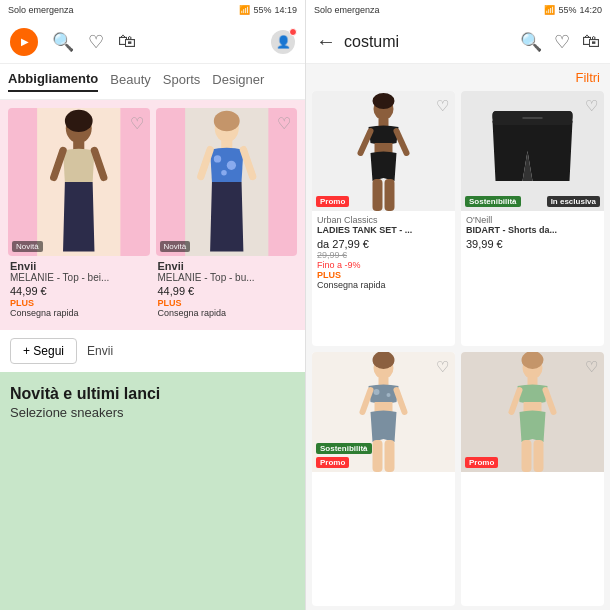 This screenshot has height=610, width=610. What do you see at coordinates (458, 42) in the screenshot?
I see `right-top-nav: ← costumi 🔍 ♡ 🛍` at bounding box center [458, 42].